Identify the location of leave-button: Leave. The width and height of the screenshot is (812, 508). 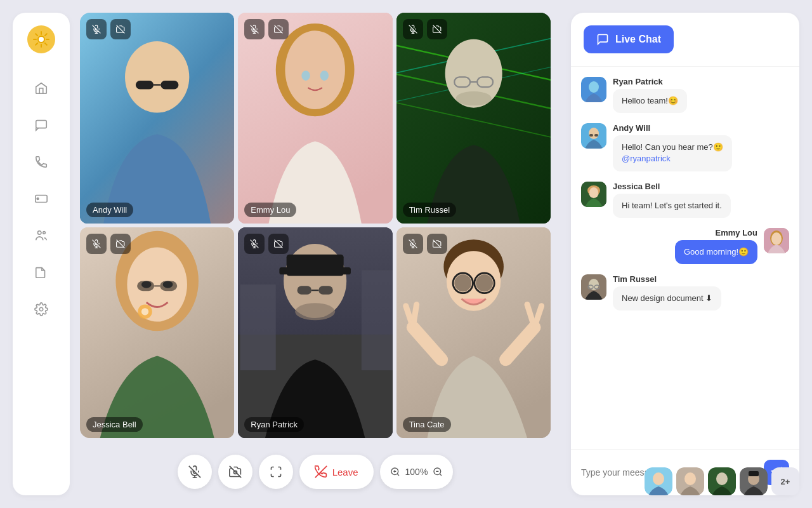
(336, 472).